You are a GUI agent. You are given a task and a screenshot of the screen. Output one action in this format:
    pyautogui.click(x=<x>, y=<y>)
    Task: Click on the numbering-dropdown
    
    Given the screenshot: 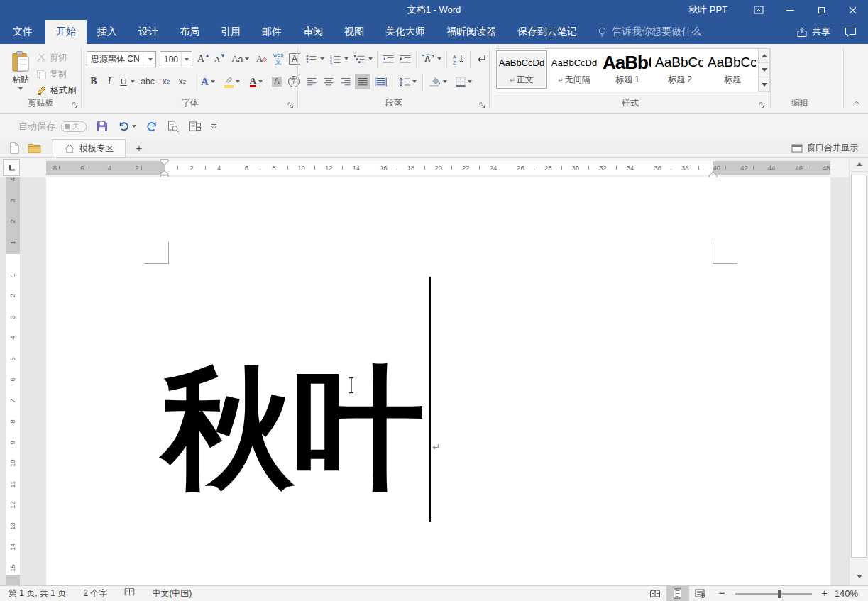 What is the action you would take?
    pyautogui.click(x=346, y=59)
    